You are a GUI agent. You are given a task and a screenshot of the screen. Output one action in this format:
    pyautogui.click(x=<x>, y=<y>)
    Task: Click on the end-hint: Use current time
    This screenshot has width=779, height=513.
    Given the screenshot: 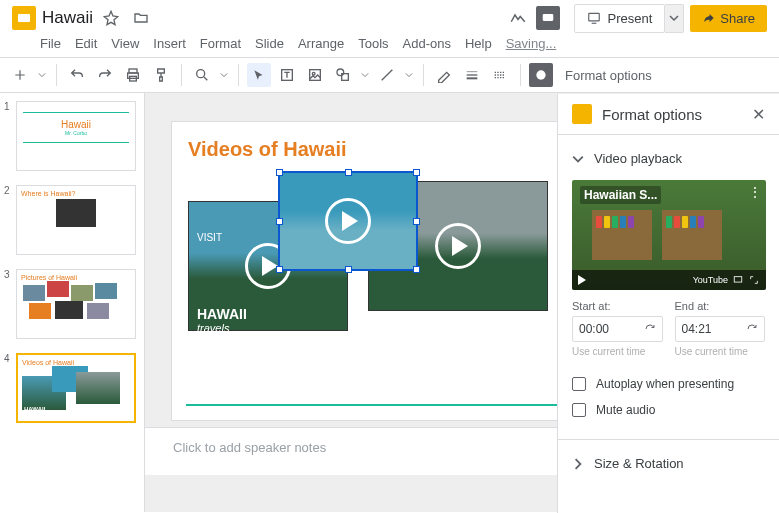 What is the action you would take?
    pyautogui.click(x=720, y=352)
    